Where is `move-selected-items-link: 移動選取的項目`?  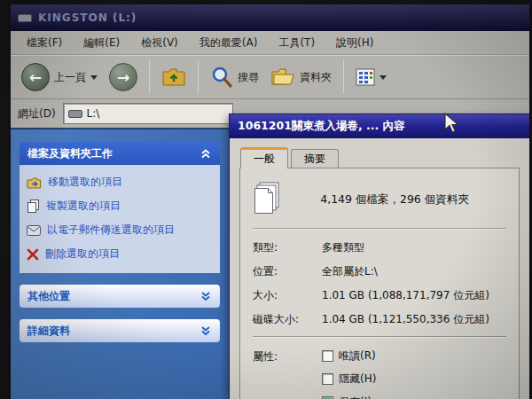 move-selected-items-link: 移動選取的項目 is located at coordinates (120, 183).